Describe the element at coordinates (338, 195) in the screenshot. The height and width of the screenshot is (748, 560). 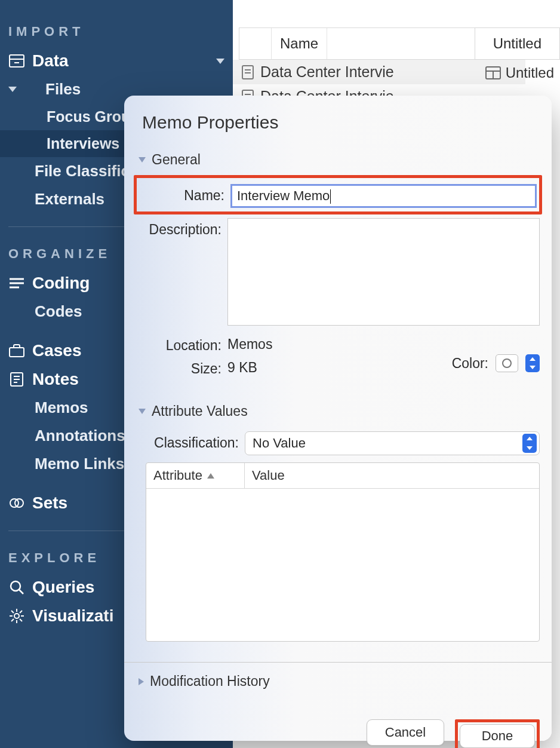
I see `name-field-highlight: Name: Interview Memo` at that location.